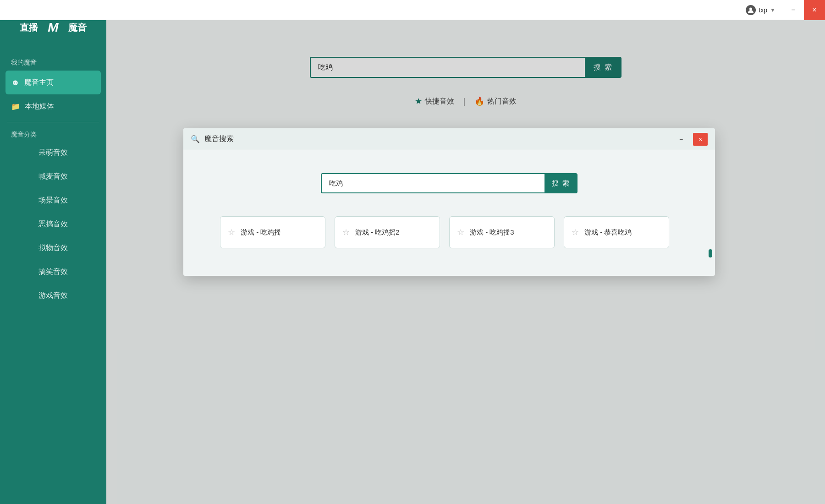  What do you see at coordinates (273, 232) in the screenshot?
I see `result-card-0: ☆ 游戏 - 吃鸡摇` at bounding box center [273, 232].